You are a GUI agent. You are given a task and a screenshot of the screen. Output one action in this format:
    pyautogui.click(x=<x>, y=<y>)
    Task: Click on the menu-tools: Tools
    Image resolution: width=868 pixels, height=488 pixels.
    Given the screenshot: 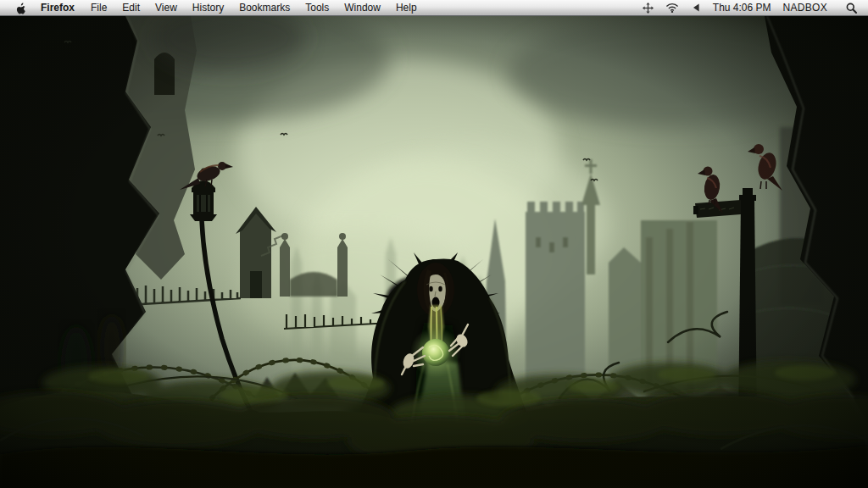 What is the action you would take?
    pyautogui.click(x=317, y=8)
    